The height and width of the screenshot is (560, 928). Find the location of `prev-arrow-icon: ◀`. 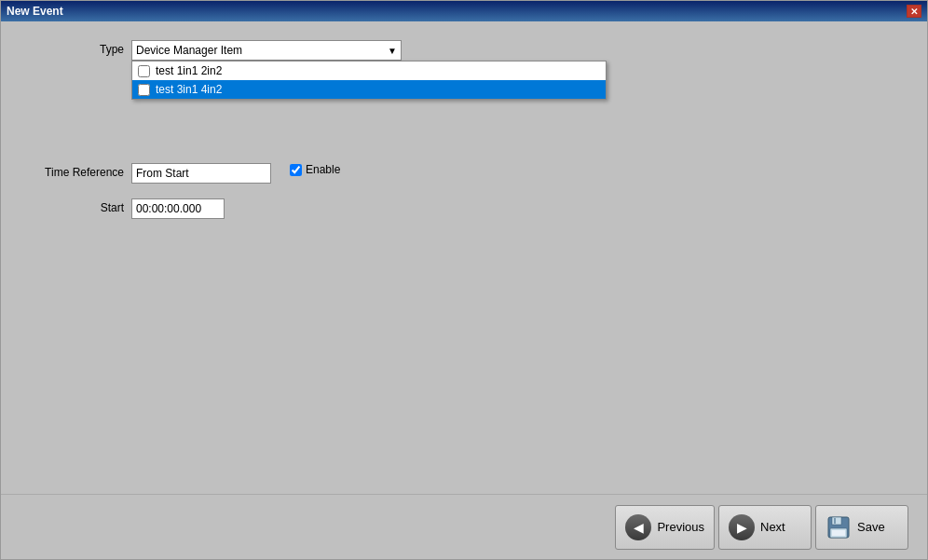

prev-arrow-icon: ◀ is located at coordinates (639, 527).